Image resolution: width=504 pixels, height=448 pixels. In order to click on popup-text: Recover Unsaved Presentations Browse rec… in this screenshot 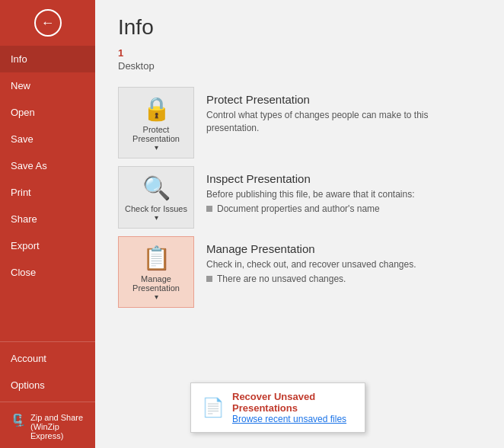, I will do `click(293, 408)`.